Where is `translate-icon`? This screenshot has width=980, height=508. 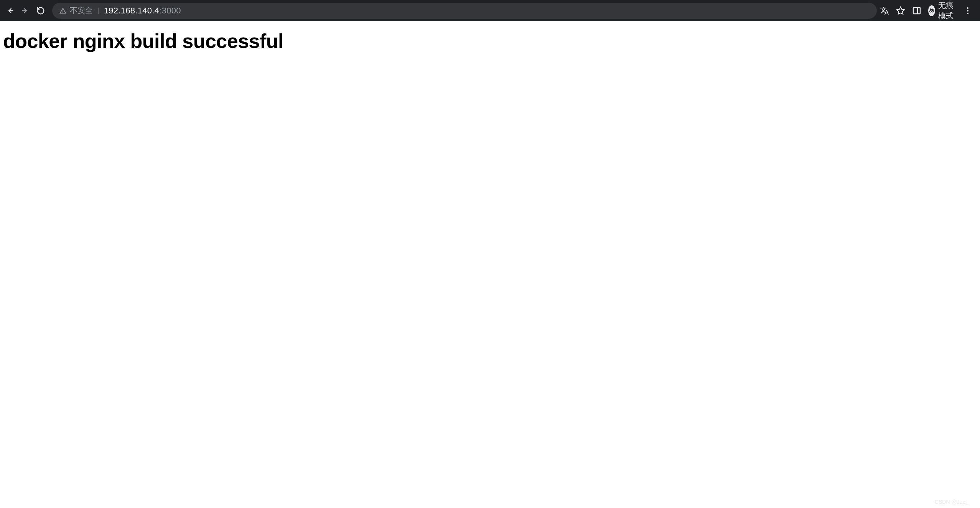
translate-icon is located at coordinates (884, 11).